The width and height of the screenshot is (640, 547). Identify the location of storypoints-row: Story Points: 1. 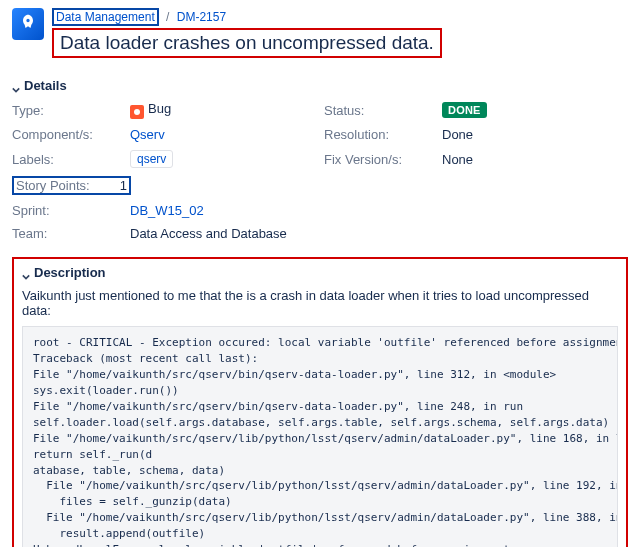
(164, 186).